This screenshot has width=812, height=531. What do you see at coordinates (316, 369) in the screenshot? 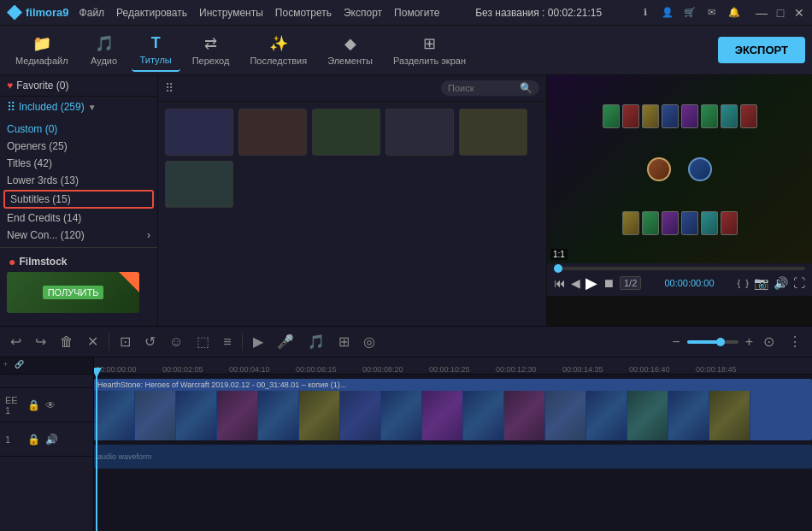
I see `ruler-mark-3: 00:00:06:15` at bounding box center [316, 369].